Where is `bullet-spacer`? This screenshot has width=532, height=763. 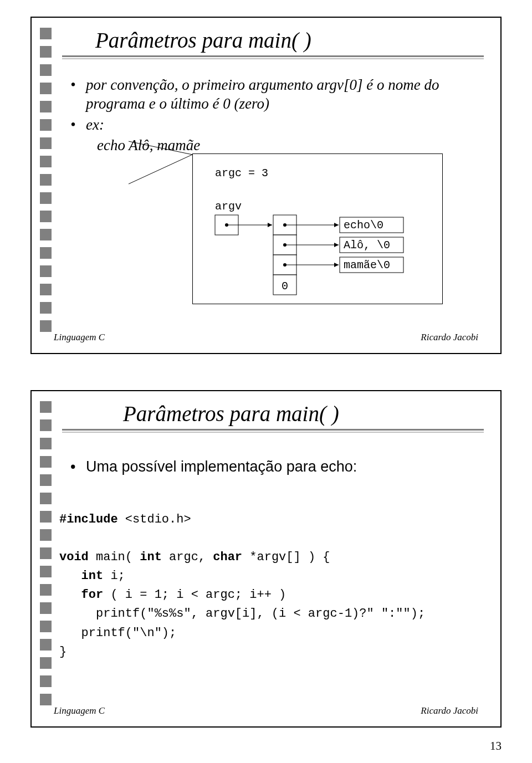 bullet-spacer is located at coordinates (75, 146).